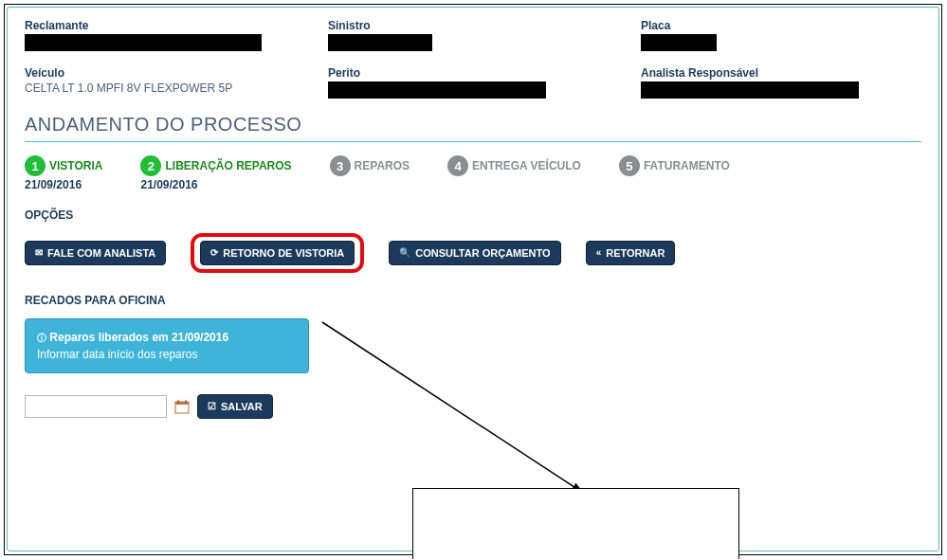 The image size is (947, 560). Describe the element at coordinates (42, 337) in the screenshot. I see `info-icon: ⓘ` at that location.